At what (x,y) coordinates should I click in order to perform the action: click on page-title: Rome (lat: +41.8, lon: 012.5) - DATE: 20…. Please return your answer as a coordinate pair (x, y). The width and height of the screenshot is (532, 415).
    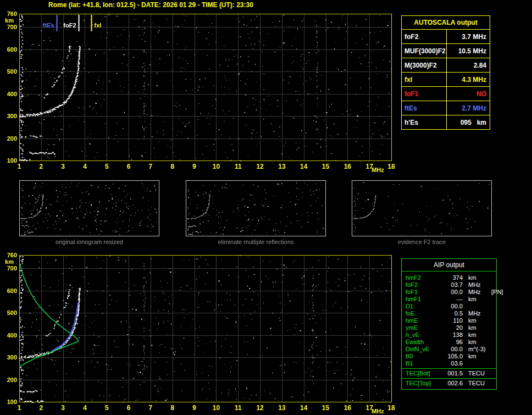
    Looking at the image, I should click on (151, 5).